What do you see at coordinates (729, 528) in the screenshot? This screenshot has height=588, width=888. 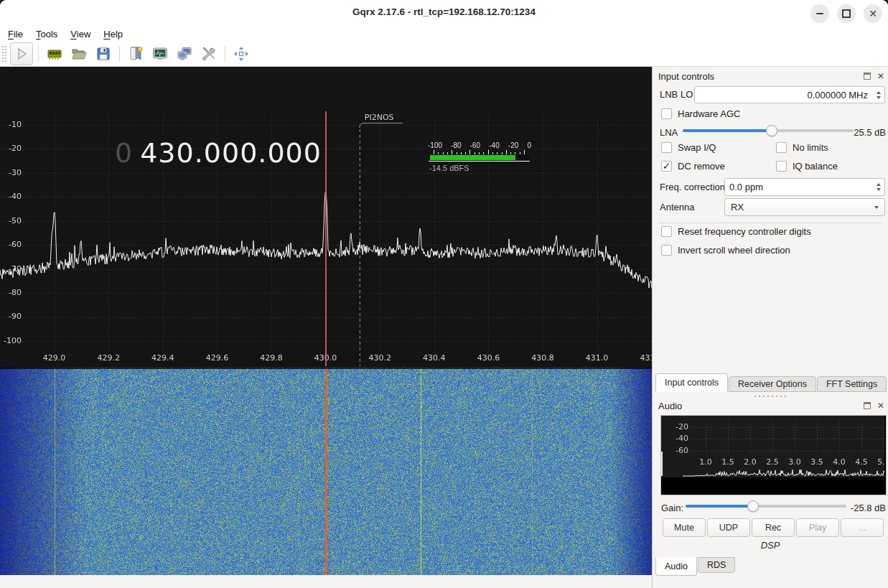 I see `udp-button: UDP` at bounding box center [729, 528].